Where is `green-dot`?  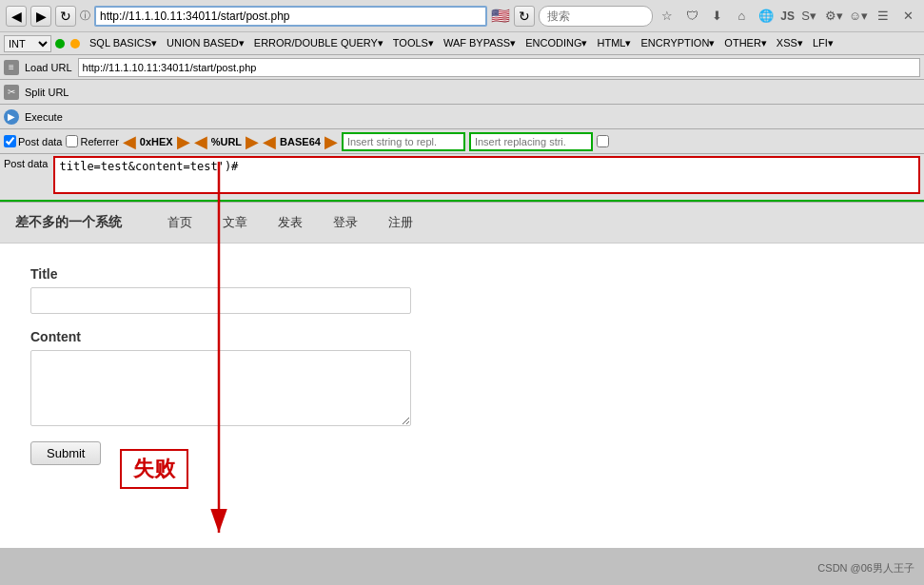 green-dot is located at coordinates (60, 44).